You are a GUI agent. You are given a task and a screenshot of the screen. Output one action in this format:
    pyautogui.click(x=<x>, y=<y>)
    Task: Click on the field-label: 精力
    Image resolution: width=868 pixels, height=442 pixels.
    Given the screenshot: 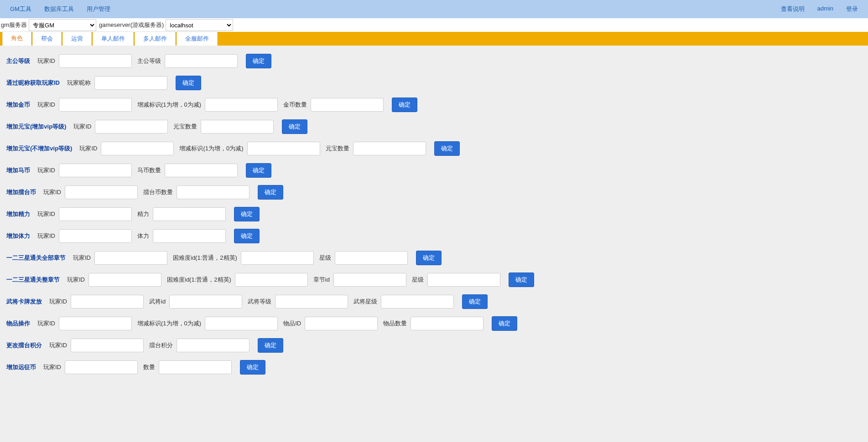 What is the action you would take?
    pyautogui.click(x=143, y=214)
    